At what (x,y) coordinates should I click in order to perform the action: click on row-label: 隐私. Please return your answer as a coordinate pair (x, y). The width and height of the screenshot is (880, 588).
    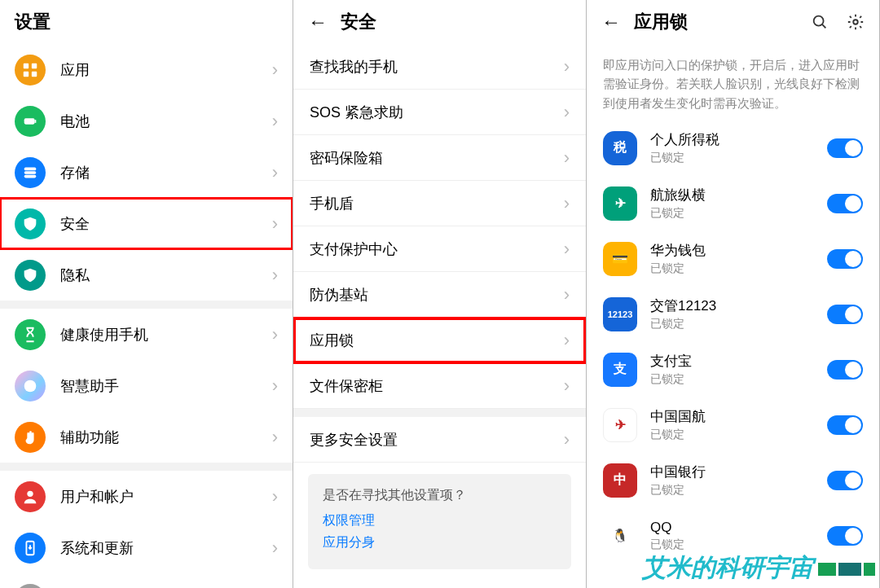
    Looking at the image, I should click on (166, 275).